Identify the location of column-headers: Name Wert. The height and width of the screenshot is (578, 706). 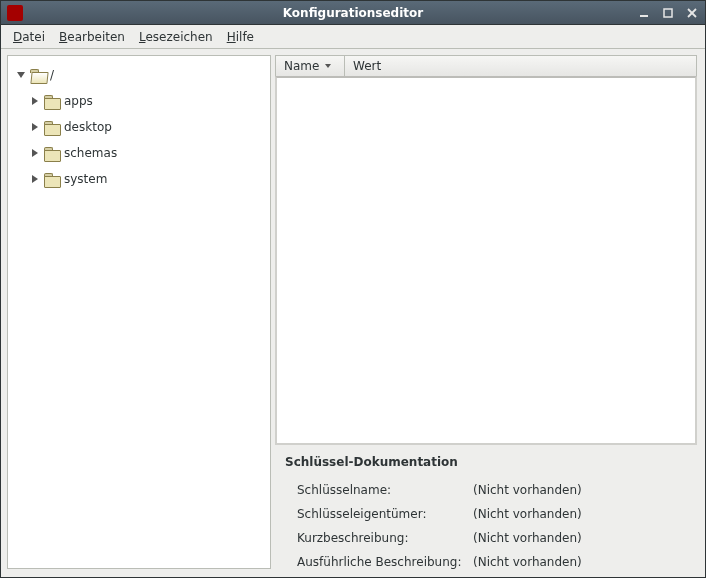
(486, 66).